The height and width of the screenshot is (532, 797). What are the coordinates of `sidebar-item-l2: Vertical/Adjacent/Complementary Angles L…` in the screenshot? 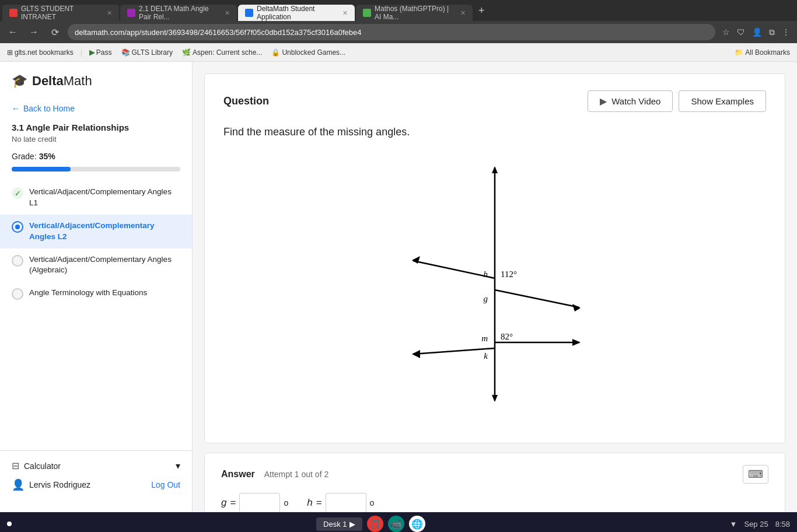 It's located at (96, 232).